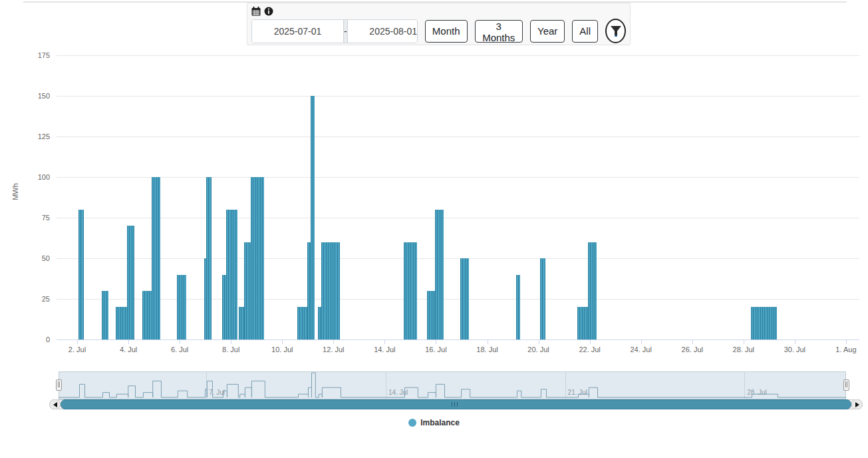 The height and width of the screenshot is (458, 868). I want to click on scrollbar-left-button, so click(55, 405).